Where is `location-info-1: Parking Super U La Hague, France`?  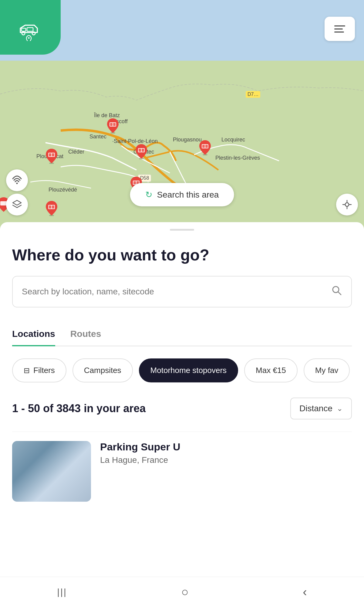
location-info-1: Parking Super U La Hague, France is located at coordinates (226, 471).